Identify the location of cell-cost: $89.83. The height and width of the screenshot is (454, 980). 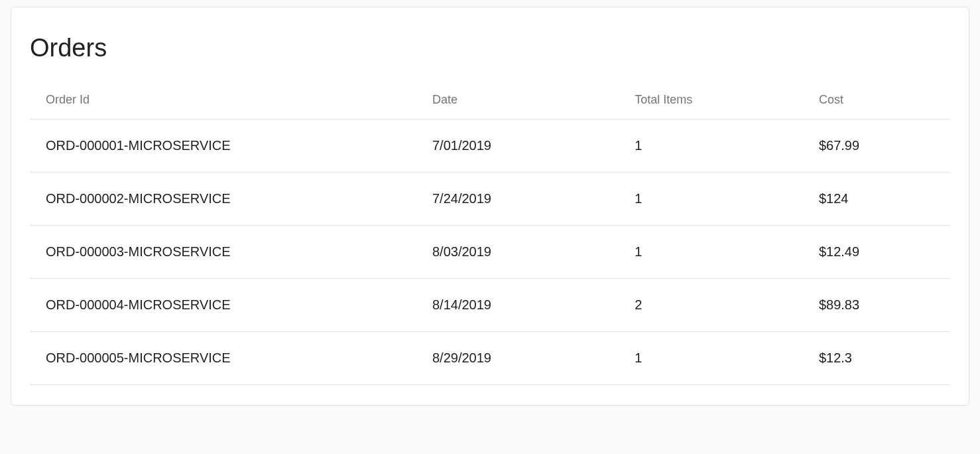
(877, 305).